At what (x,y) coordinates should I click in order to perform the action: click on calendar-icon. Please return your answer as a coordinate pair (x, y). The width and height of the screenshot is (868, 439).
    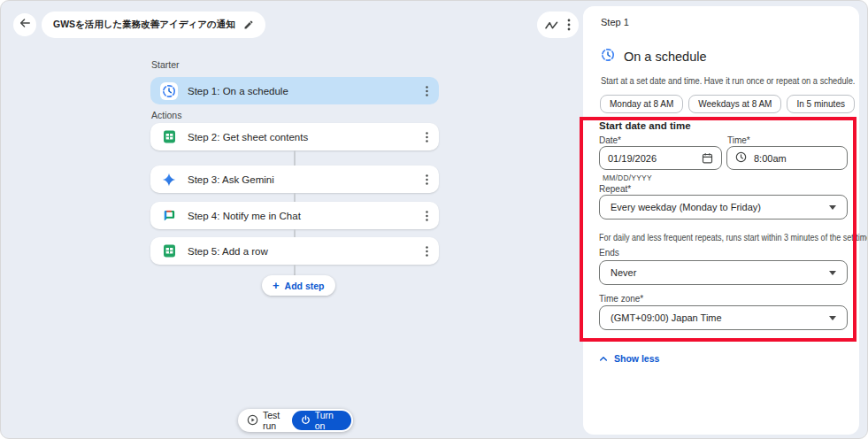
    Looking at the image, I should click on (708, 158).